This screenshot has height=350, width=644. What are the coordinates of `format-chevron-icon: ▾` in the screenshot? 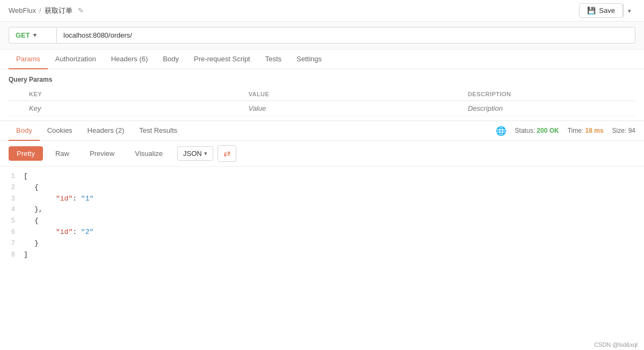 It's located at (206, 154).